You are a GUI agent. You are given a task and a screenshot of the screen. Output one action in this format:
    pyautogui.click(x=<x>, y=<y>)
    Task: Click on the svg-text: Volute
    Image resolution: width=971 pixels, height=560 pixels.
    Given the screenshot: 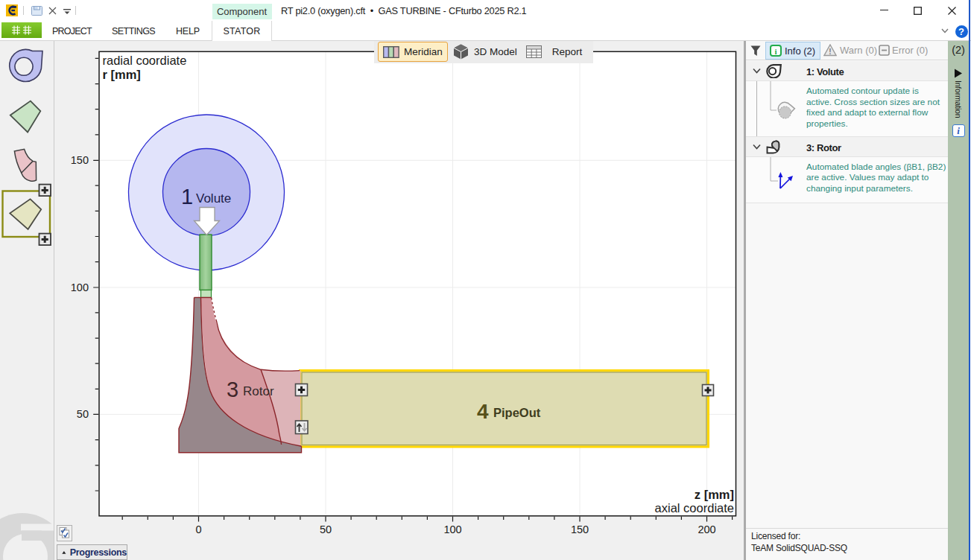 What is the action you would take?
    pyautogui.click(x=213, y=198)
    